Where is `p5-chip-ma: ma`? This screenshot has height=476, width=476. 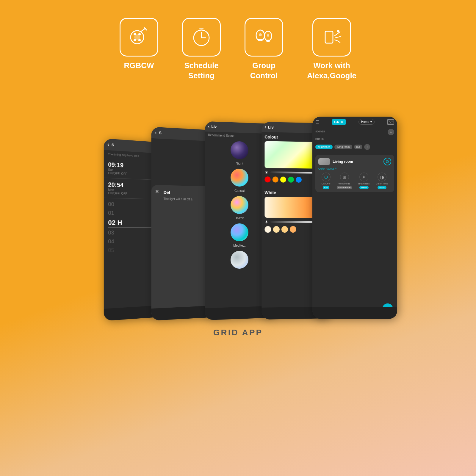 p5-chip-ma: ma is located at coordinates (358, 147).